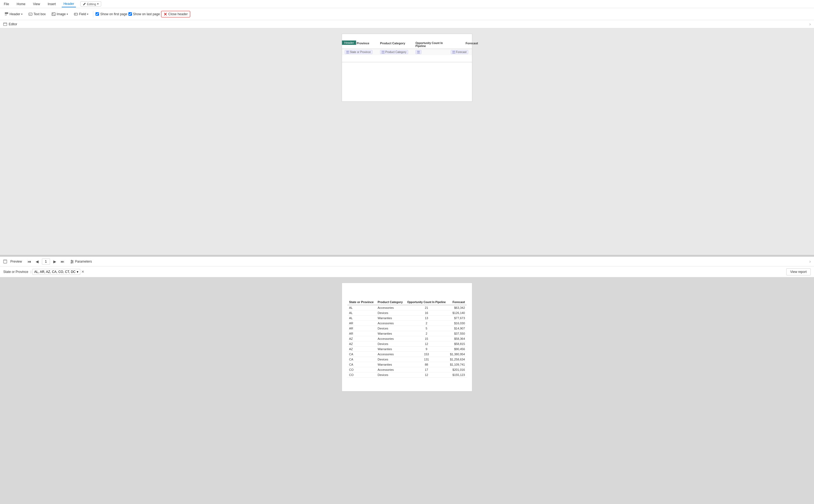  What do you see at coordinates (130, 14) in the screenshot?
I see `show-last-page-input` at bounding box center [130, 14].